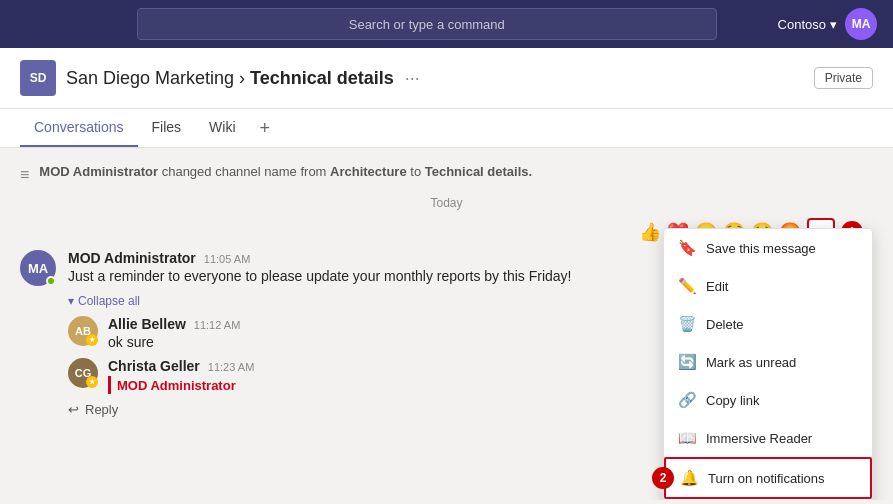 This screenshot has width=893, height=504. What do you see at coordinates (109, 301) in the screenshot?
I see `collapse-label: Collapse all` at bounding box center [109, 301].